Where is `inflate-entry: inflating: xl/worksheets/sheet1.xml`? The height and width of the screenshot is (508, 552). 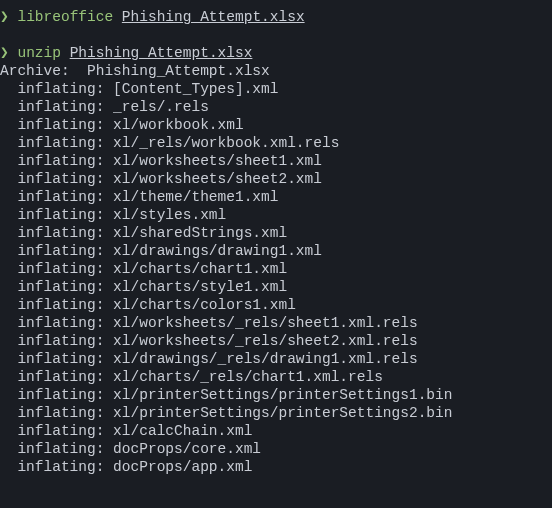
inflate-entry: inflating: xl/worksheets/sheet1.xml is located at coordinates (170, 161).